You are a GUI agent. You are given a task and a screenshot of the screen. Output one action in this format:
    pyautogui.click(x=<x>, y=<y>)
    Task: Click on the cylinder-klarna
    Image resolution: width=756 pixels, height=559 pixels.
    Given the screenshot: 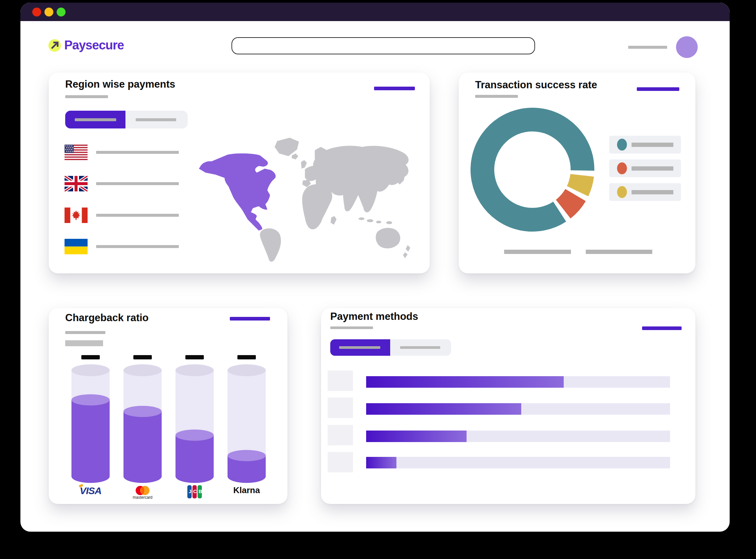 What is the action you would take?
    pyautogui.click(x=247, y=424)
    